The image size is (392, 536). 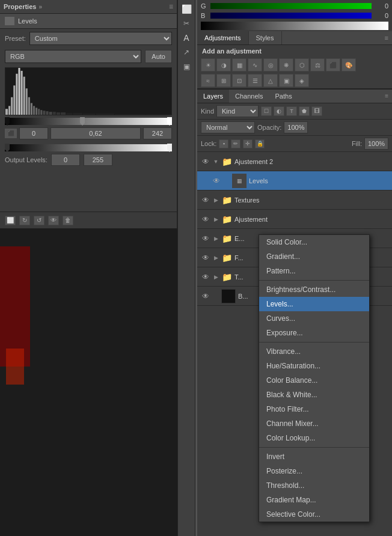 I want to click on tool-item-2: ✂, so click(x=186, y=23).